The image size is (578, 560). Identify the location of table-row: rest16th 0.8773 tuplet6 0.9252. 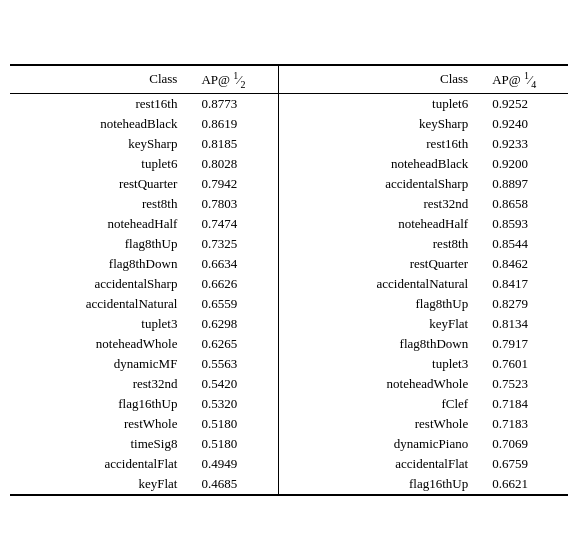
(289, 104).